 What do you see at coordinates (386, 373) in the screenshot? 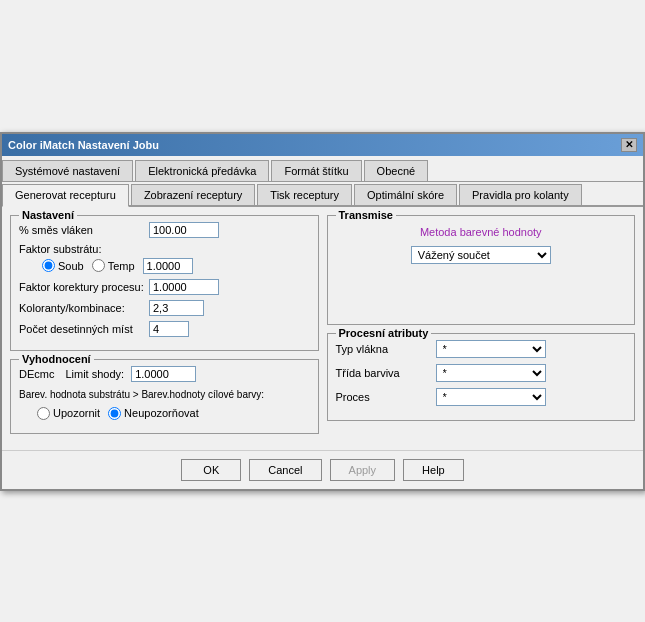
I see `trida-barviva-label: Třída barviva` at bounding box center [386, 373].